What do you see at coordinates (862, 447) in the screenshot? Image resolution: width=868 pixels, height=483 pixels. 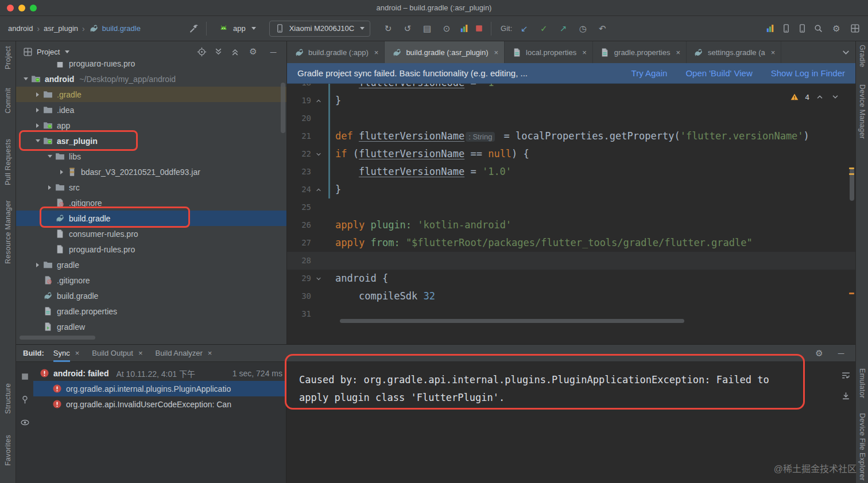 I see `tool-stripe-device-file-explorer: Device File Explorer` at bounding box center [862, 447].